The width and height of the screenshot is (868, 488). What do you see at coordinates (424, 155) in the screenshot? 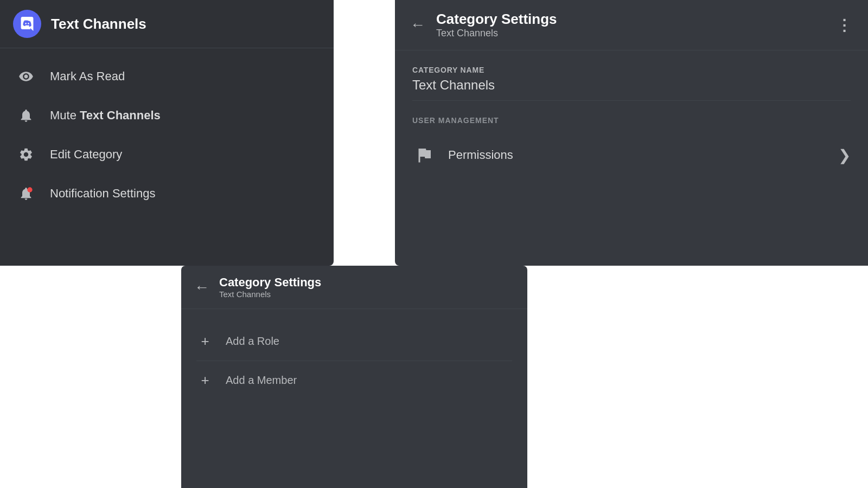
I see `permissions-icon` at bounding box center [424, 155].